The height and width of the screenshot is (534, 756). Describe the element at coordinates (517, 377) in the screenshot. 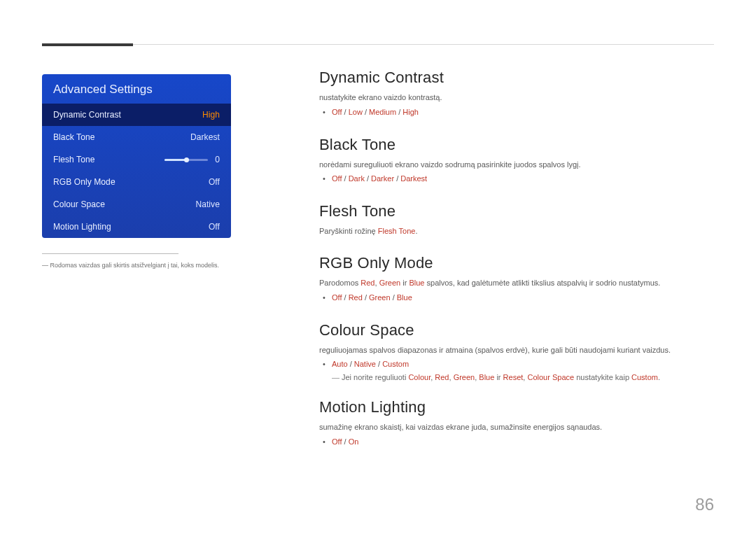

I see `section-note: Jei norite reguliuoti Colour, Red, Green…` at that location.